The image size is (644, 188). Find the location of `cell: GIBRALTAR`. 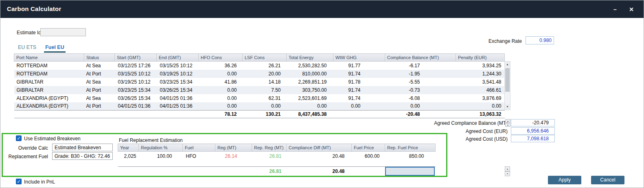

cell: GIBRALTAR is located at coordinates (49, 90).